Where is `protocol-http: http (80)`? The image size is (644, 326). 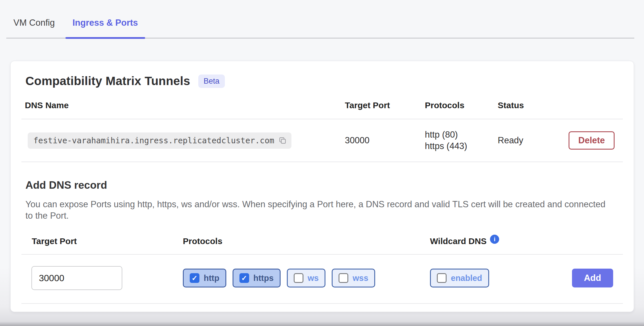
protocol-http: http (80) is located at coordinates (459, 135).